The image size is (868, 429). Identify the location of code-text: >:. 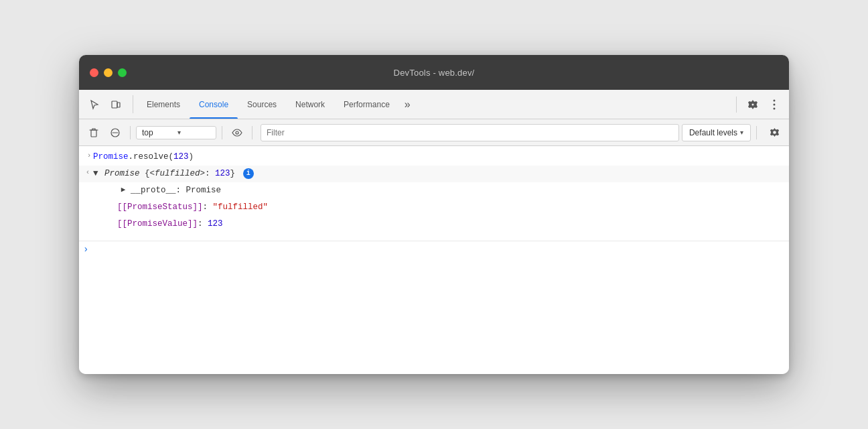
(208, 174).